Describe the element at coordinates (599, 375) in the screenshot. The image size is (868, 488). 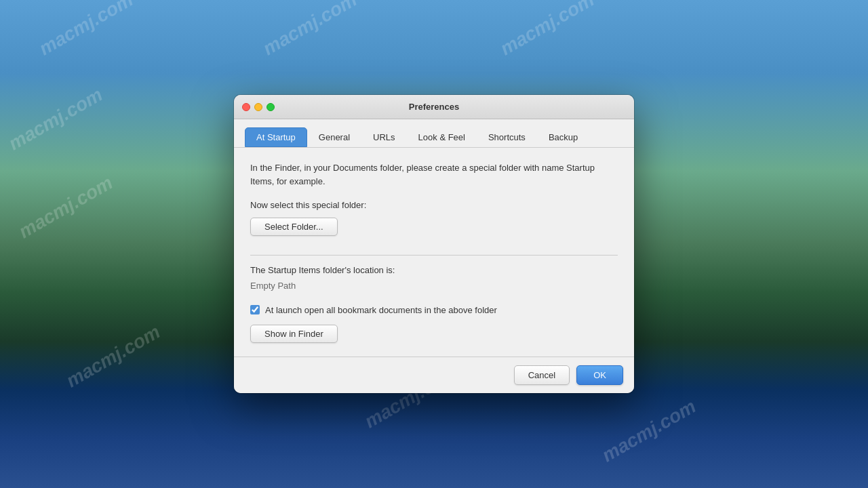
I see `ok-button: OK` at that location.